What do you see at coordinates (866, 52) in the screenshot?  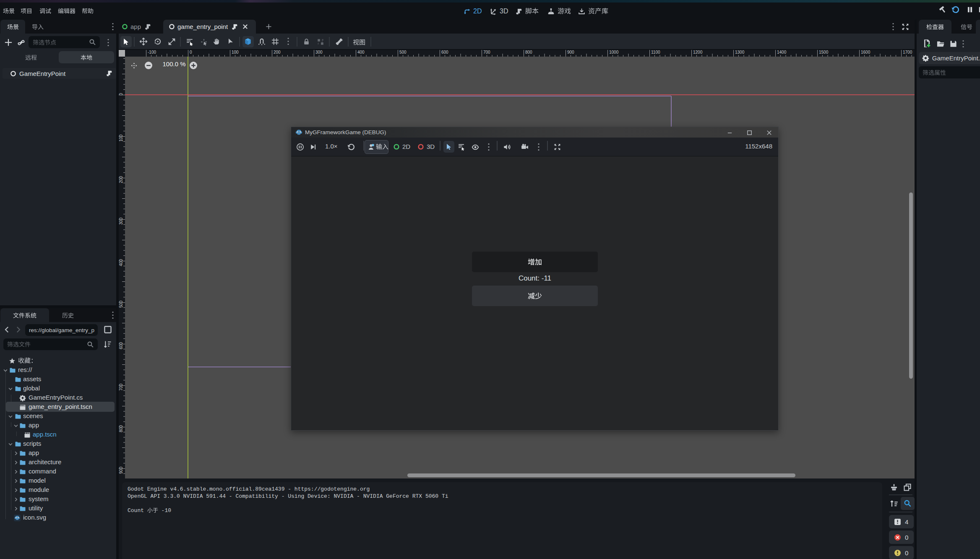 I see `svg-text: 1600` at bounding box center [866, 52].